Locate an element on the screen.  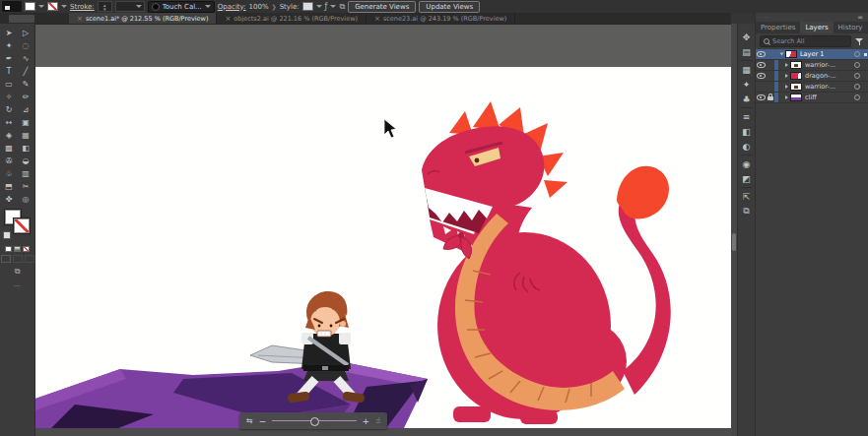
artboards-panel-icon: ▤ is located at coordinates (747, 51).